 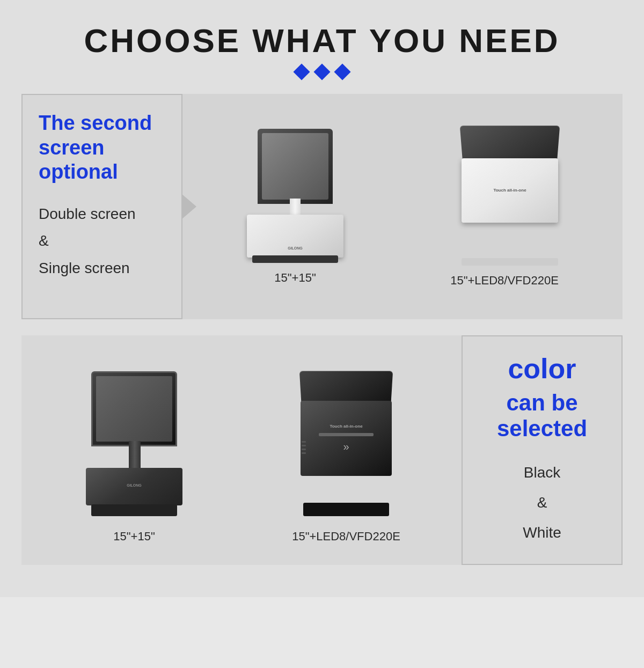 I want to click on paper-slot, so click(x=346, y=435).